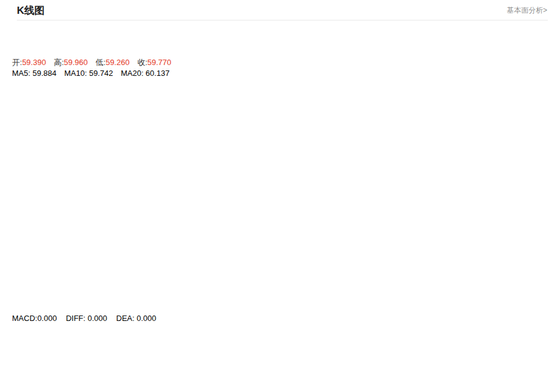 Image resolution: width=552 pixels, height=392 pixels. Describe the element at coordinates (276, 10) in the screenshot. I see `page-header: K线图 基本面分析>` at that location.